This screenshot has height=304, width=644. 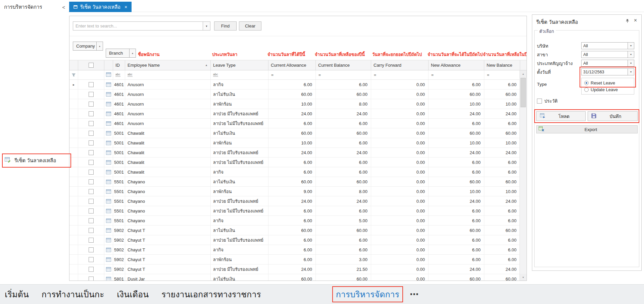 What do you see at coordinates (119, 75) in the screenshot?
I see `filter-cell-id: abc` at bounding box center [119, 75].